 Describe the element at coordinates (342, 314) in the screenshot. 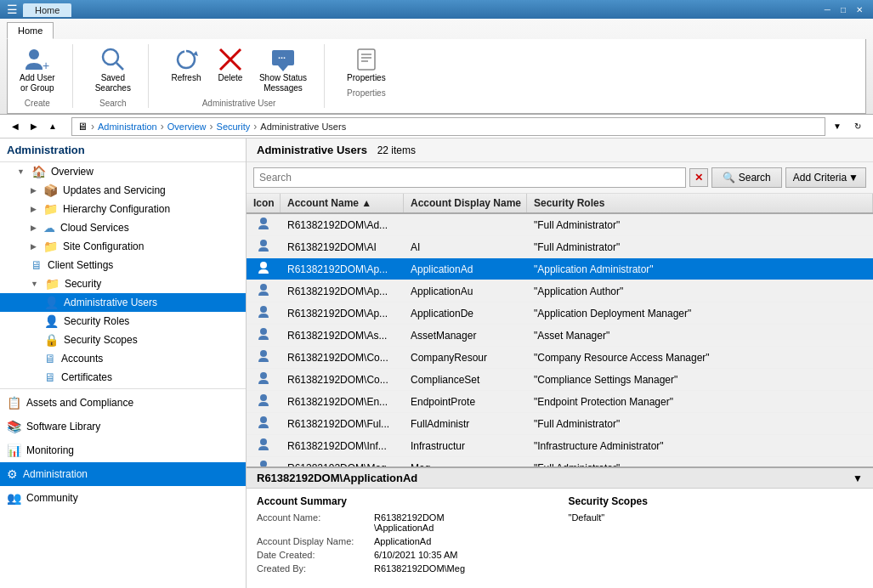

I see `grid-cell-account-name: R61382192DOM\Ap...` at that location.